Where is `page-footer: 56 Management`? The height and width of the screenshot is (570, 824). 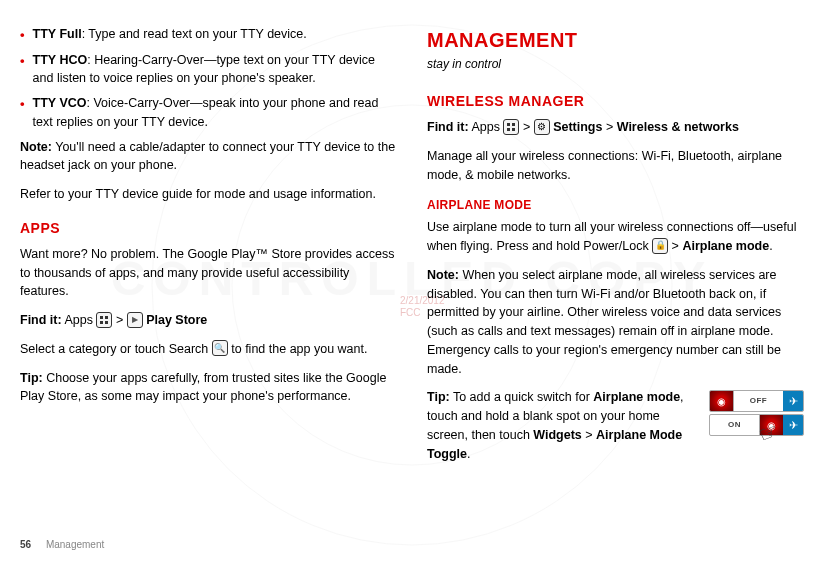
page-footer: 56 Management is located at coordinates (62, 544).